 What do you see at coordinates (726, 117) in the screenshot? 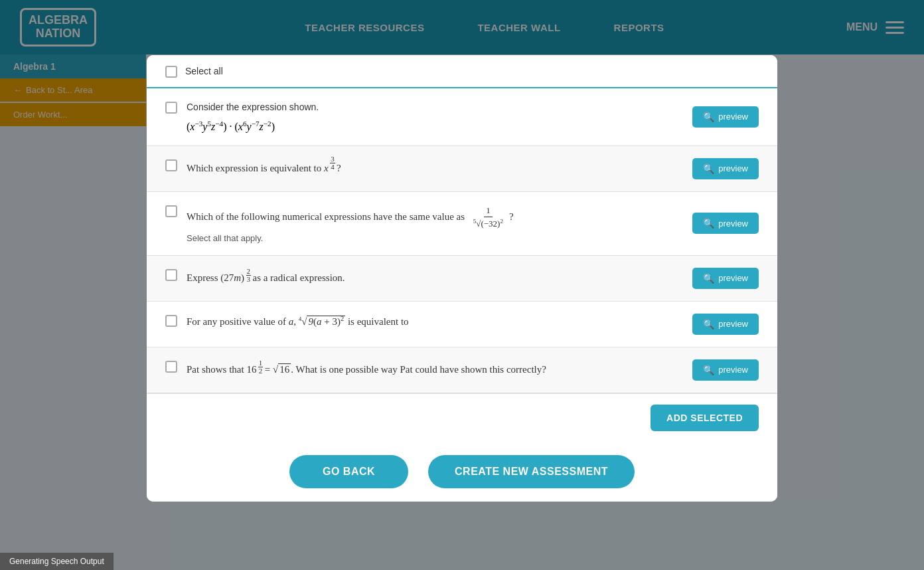
I see `q1-preview-button: 🔍 preview` at bounding box center [726, 117].